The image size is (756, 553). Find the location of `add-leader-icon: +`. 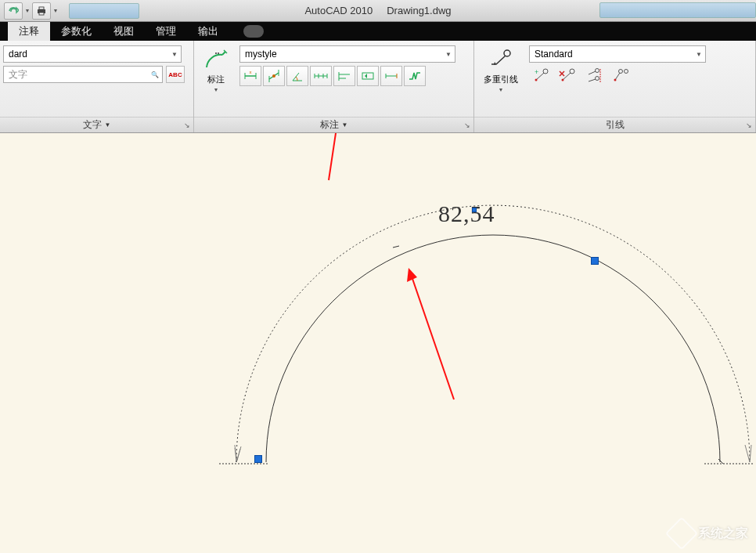

add-leader-icon: + is located at coordinates (541, 76).